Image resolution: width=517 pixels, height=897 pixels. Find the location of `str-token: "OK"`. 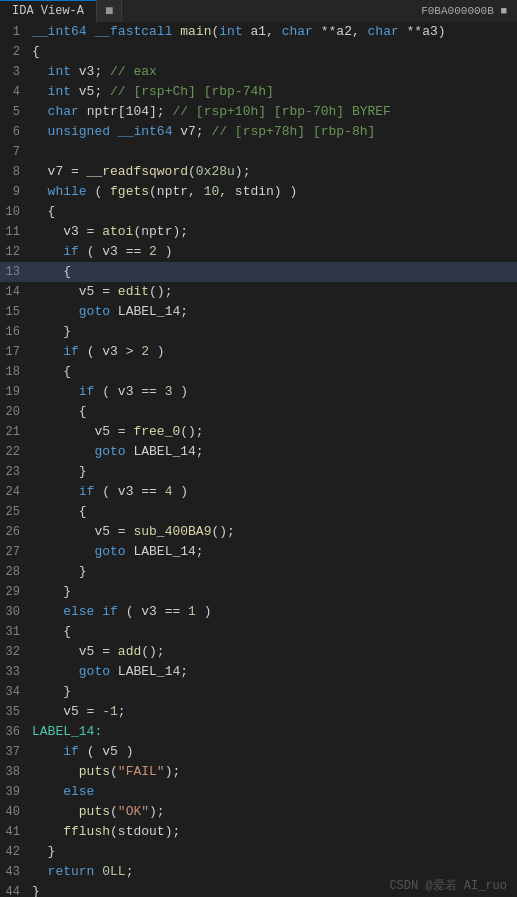

str-token: "OK" is located at coordinates (134, 812).